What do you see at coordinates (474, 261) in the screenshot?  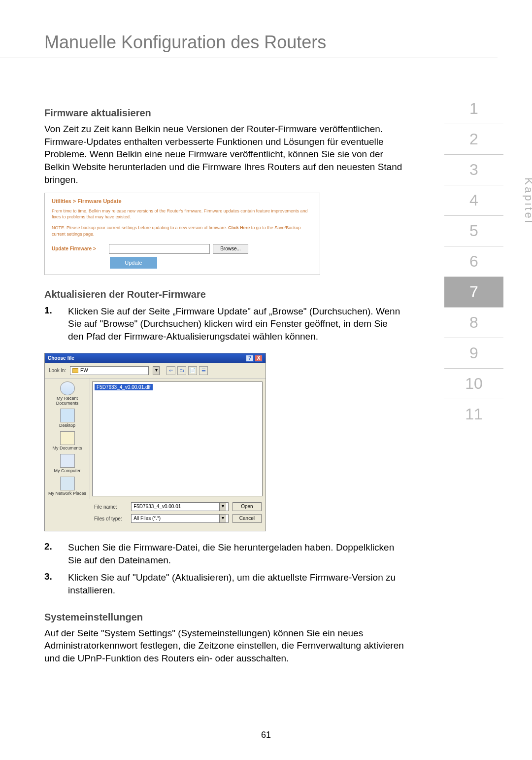 I see `chapter-nav: 1 2 3 4 5 6 7 8 9 10 11` at bounding box center [474, 261].